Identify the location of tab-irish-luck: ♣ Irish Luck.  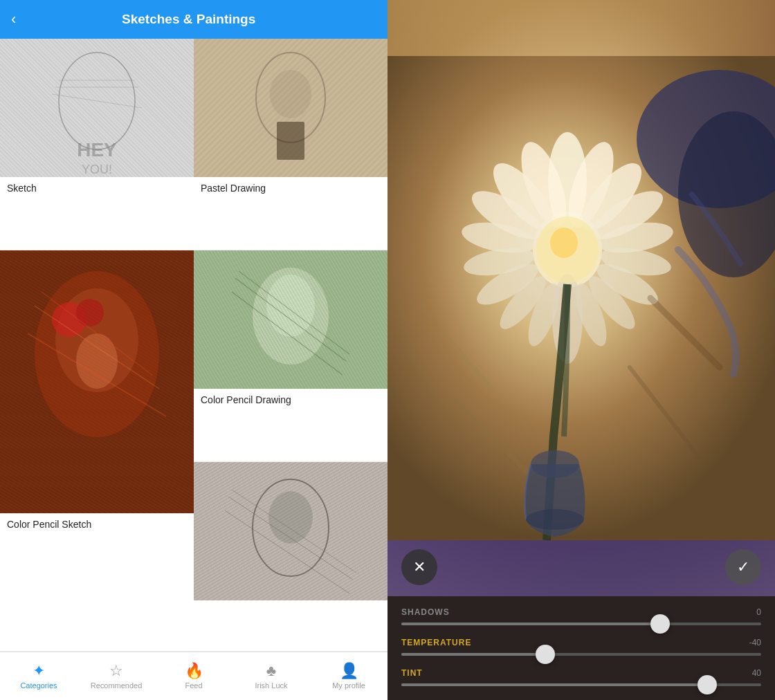
(271, 676).